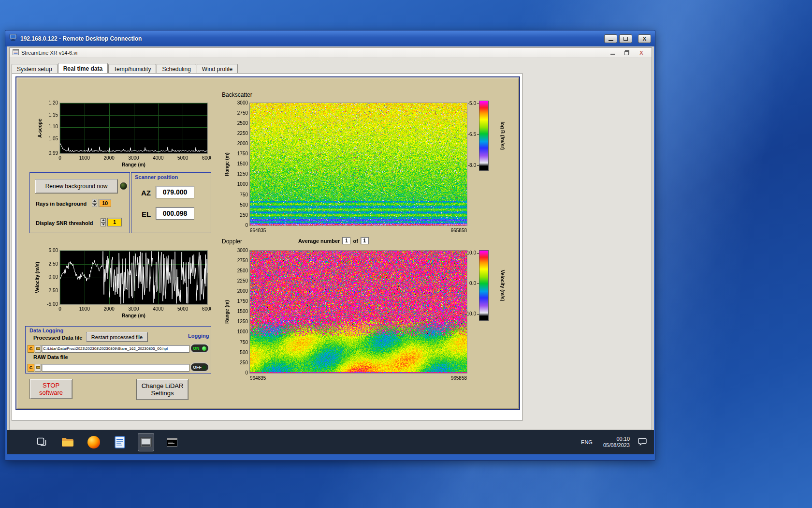  What do you see at coordinates (146, 214) in the screenshot?
I see `el-label: EL` at bounding box center [146, 214].